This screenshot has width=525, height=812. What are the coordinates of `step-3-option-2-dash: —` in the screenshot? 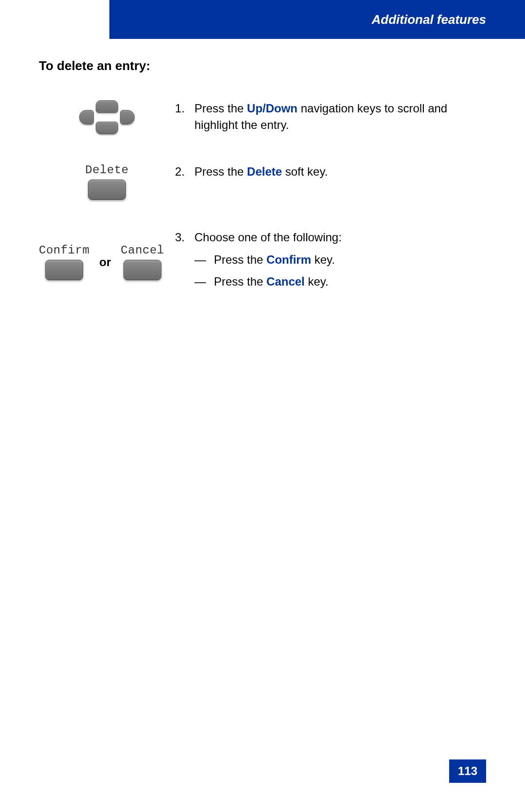 It's located at (204, 282).